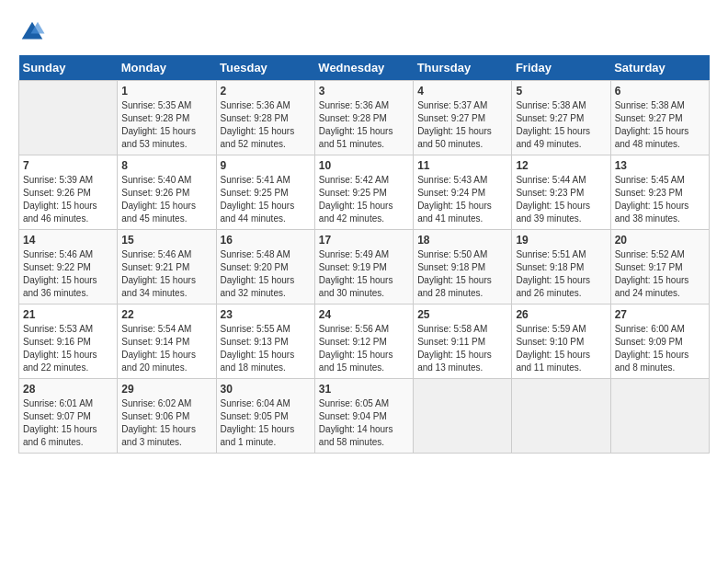  Describe the element at coordinates (462, 349) in the screenshot. I see `day-info: Sunrise: 5:58 AMSunset: 9:11 PMDaylight:…` at that location.